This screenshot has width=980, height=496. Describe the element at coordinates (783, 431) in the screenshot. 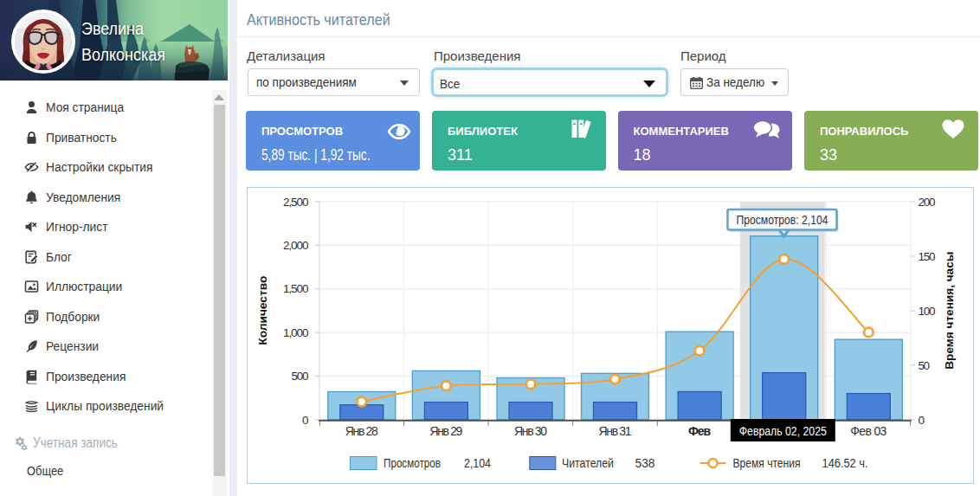

I see `svg-text: Февраль 02, 2025` at that location.